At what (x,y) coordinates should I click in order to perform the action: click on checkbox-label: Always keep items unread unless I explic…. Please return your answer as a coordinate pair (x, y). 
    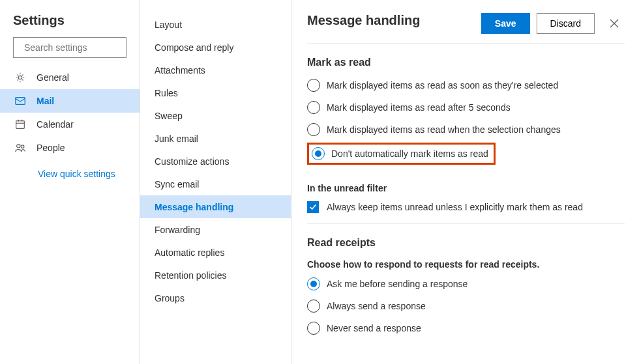
    Looking at the image, I should click on (455, 207).